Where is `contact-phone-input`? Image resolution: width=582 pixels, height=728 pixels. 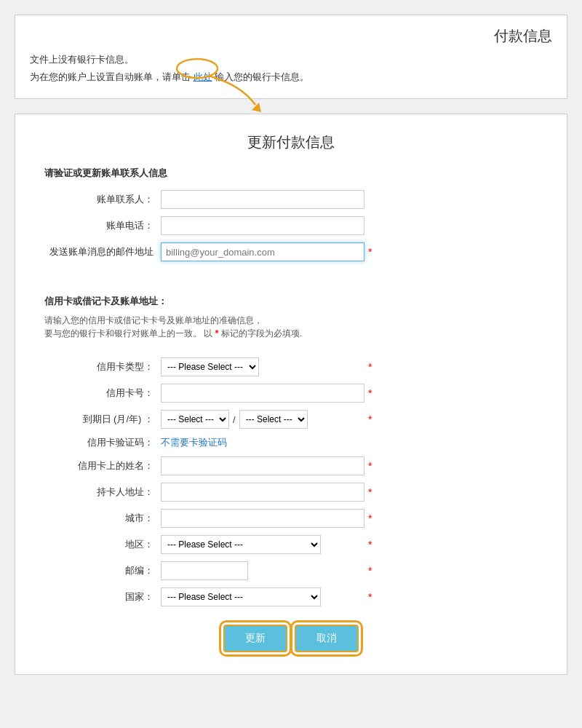
contact-phone-input is located at coordinates (263, 226).